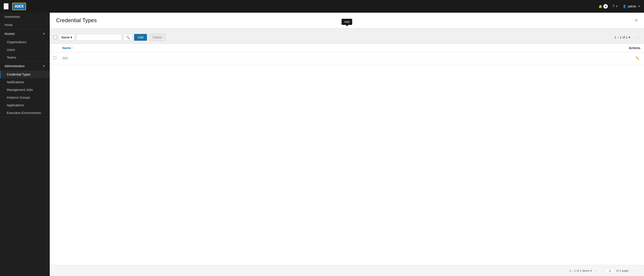 The height and width of the screenshot is (276, 644). What do you see at coordinates (636, 37) in the screenshot?
I see `pagination-nav: ‹ ›` at bounding box center [636, 37].